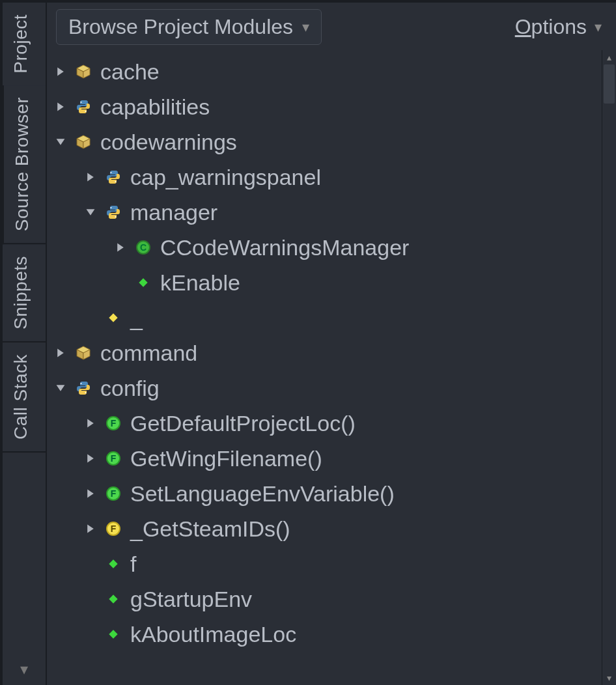  What do you see at coordinates (189, 27) in the screenshot?
I see `browse-mode-dropdown: Browse Project Modules ▾` at bounding box center [189, 27].